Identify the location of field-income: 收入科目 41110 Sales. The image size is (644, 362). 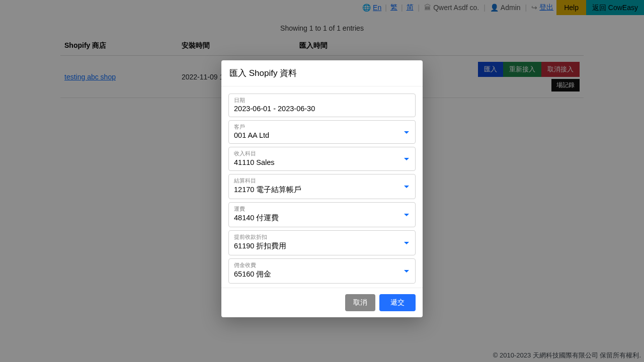
(322, 159).